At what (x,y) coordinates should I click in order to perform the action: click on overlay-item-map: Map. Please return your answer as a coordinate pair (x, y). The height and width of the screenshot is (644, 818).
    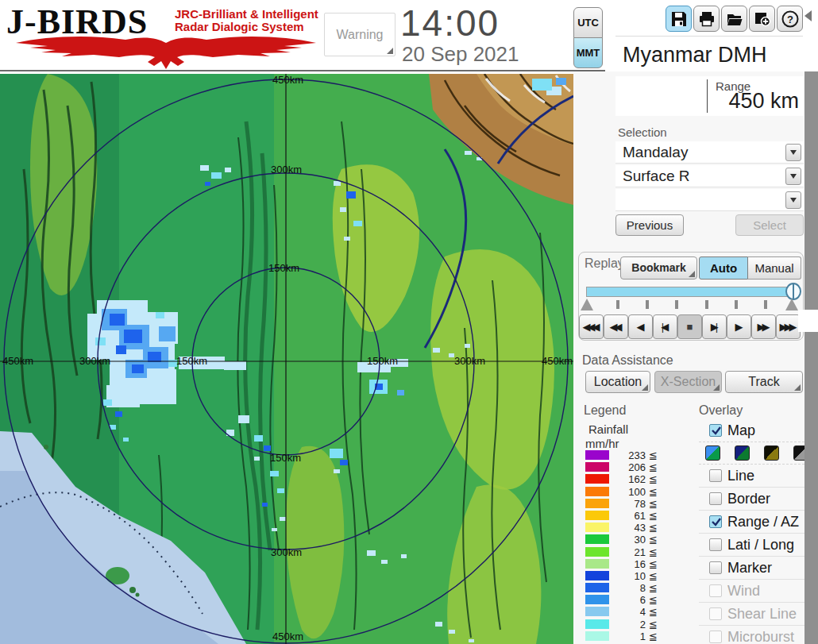
    Looking at the image, I should click on (751, 430).